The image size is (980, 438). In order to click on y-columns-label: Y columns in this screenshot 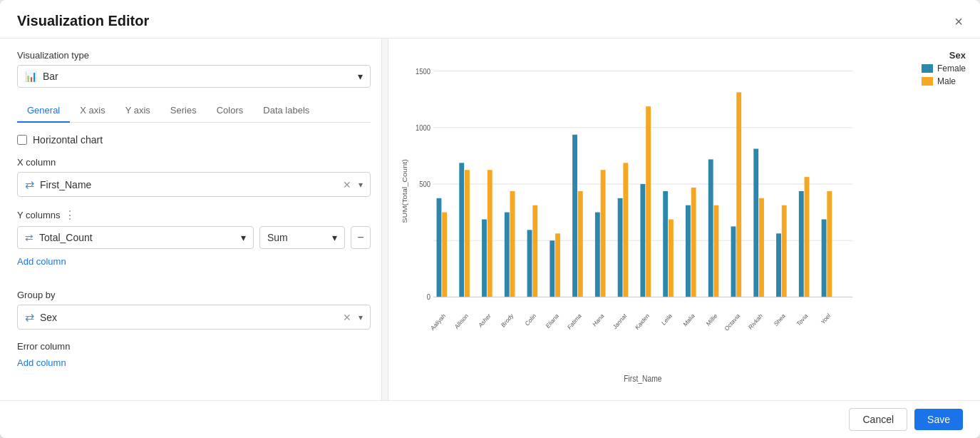, I will do `click(38, 215)`.